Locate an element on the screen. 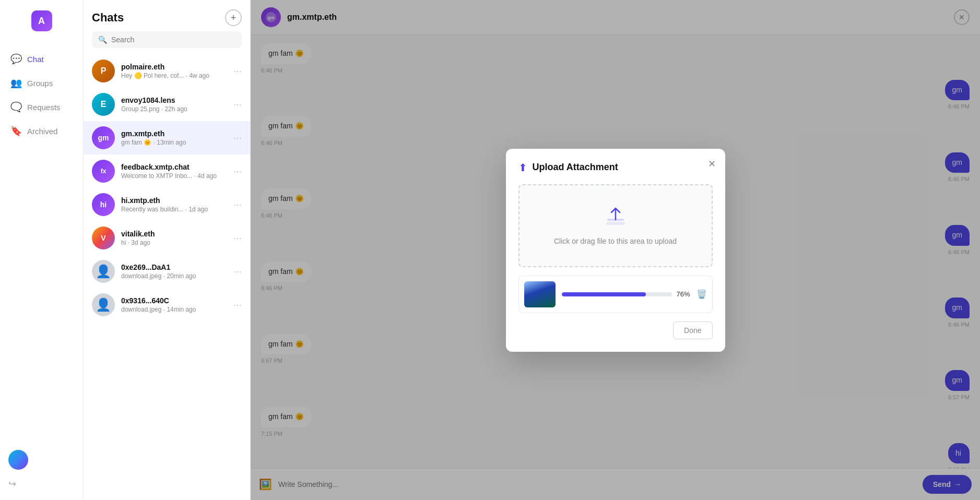 The height and width of the screenshot is (500, 980). chat-name: gm.xmtp.eth is located at coordinates (174, 134).